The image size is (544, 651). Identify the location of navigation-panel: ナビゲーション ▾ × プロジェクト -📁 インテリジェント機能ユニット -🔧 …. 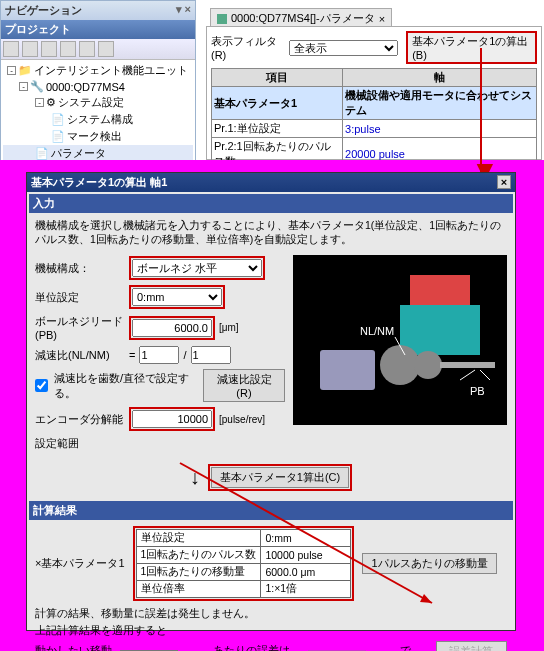
(98, 80).